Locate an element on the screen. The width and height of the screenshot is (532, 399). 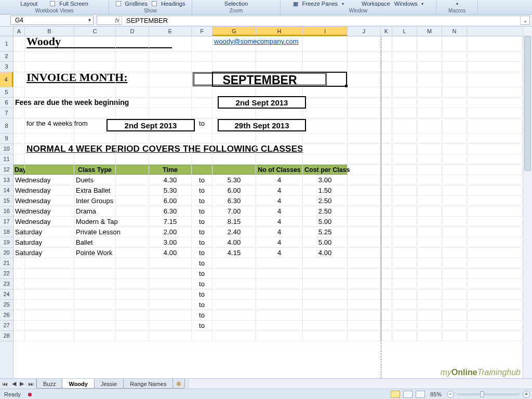
row-header-26: 26 is located at coordinates (6, 315).